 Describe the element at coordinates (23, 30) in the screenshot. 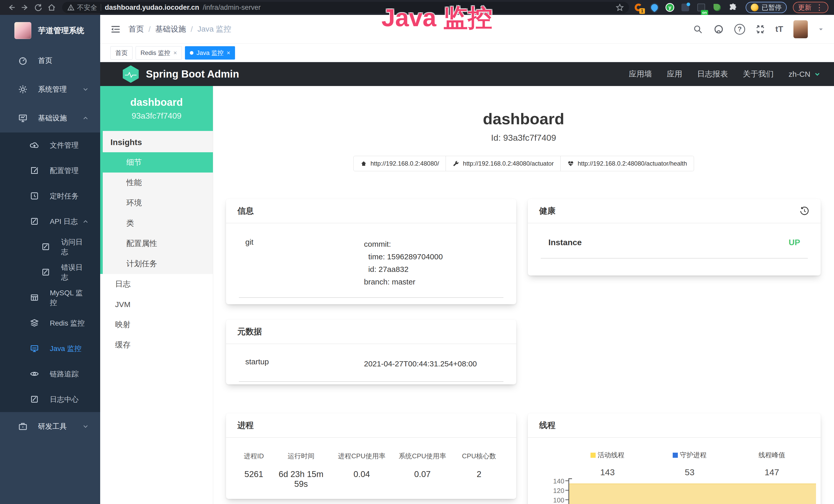

I see `app-logo-avatar` at that location.